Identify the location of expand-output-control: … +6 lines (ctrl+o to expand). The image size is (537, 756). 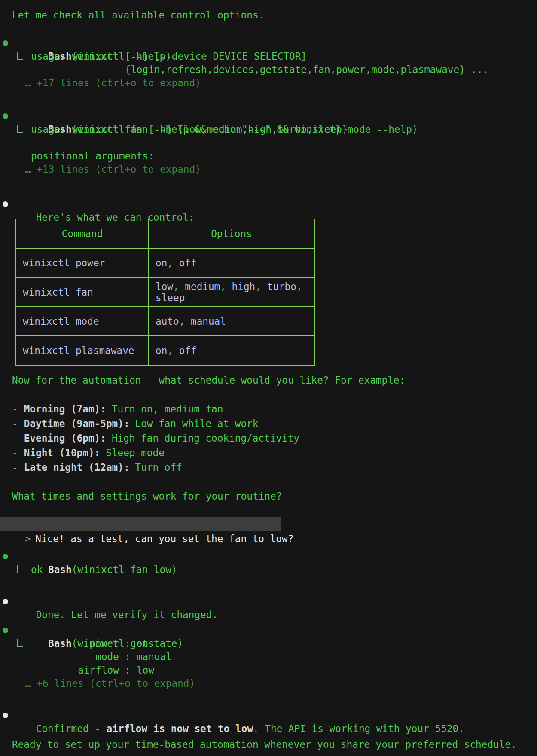
(268, 684).